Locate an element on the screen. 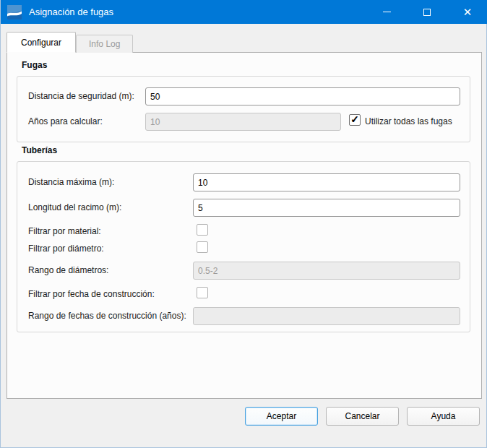 This screenshot has height=448, width=487. rango-fechas-input is located at coordinates (327, 316).